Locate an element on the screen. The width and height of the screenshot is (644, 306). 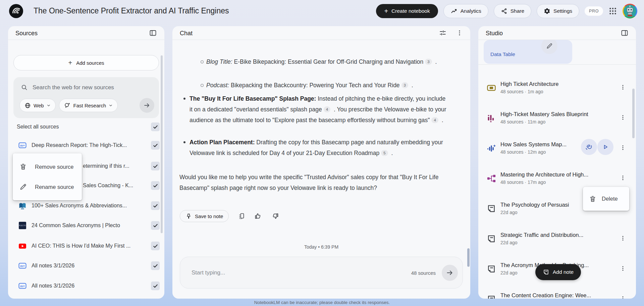
pro-badge: PRO is located at coordinates (594, 11).